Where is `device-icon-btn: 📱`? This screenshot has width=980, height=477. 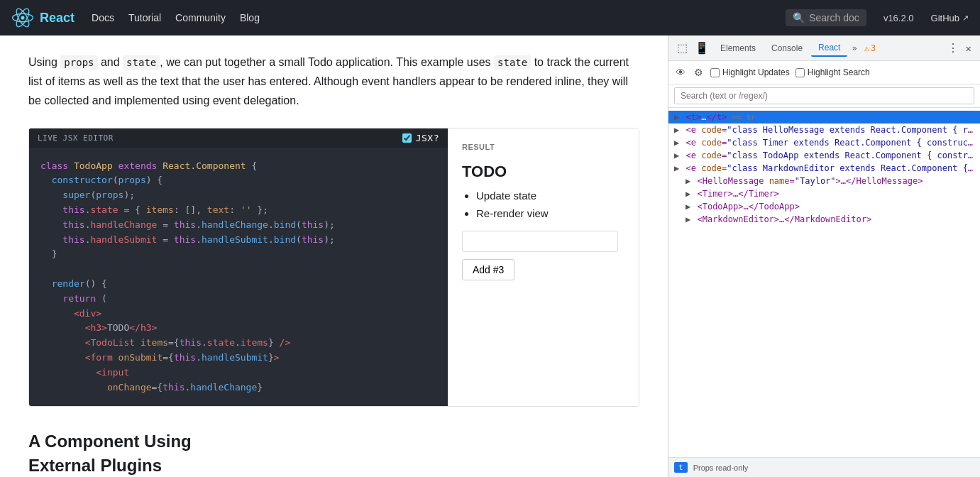 device-icon-btn: 📱 is located at coordinates (702, 48).